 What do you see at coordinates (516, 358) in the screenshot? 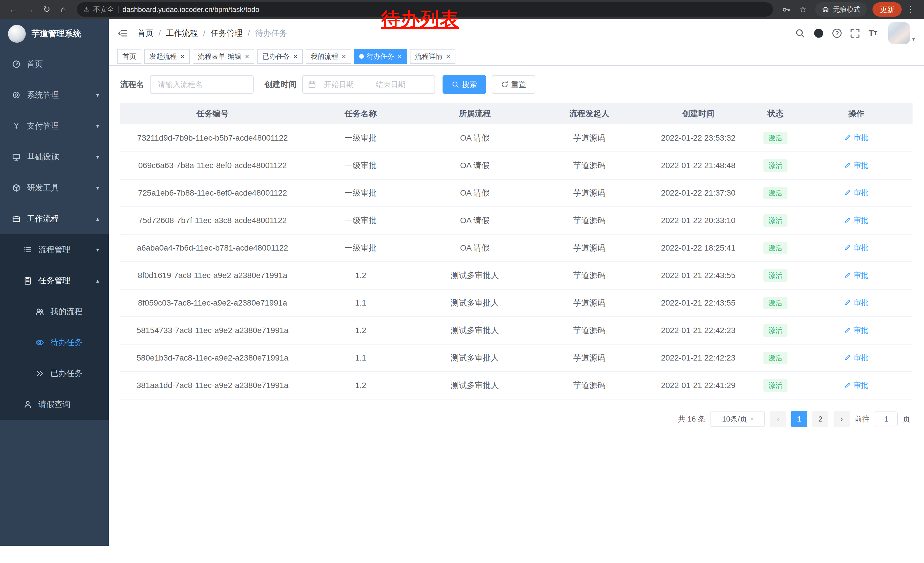
I see `table-row: 580e1b3d-7ac8-11ec-a9e2-a2380e71991a 1.1…` at bounding box center [516, 358].